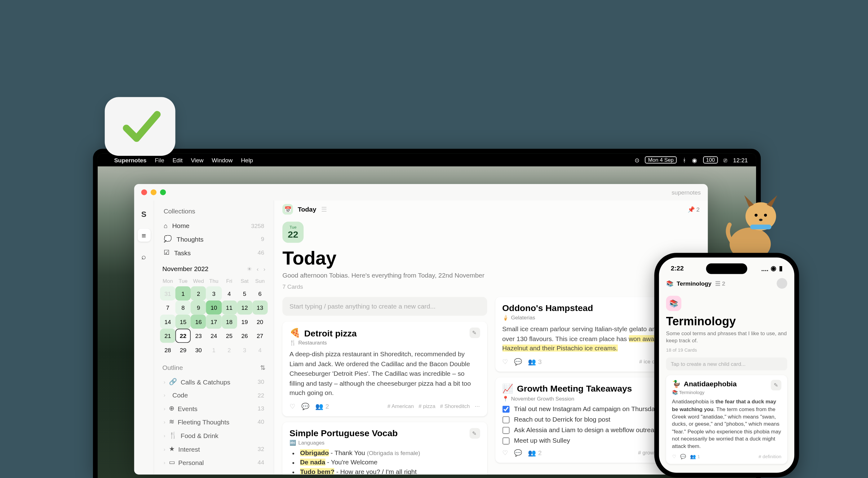 This screenshot has width=868, height=478. Describe the element at coordinates (168, 308) in the screenshot. I see `calendar-day: 7` at that location.